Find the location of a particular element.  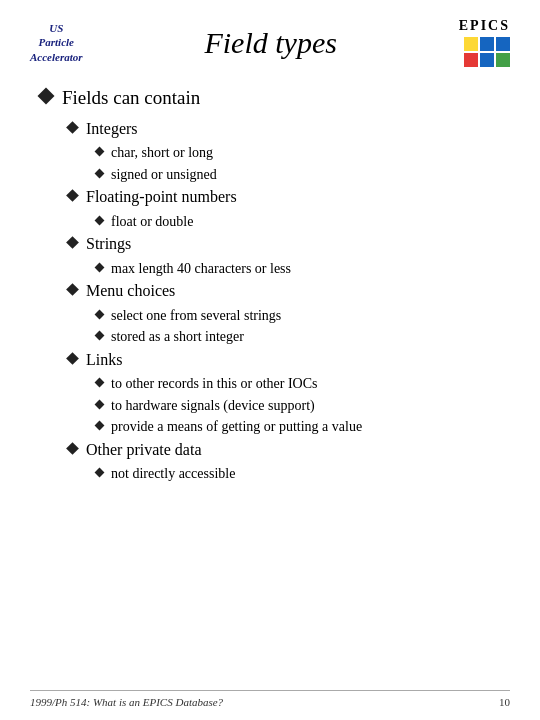

diamond-icon-l1 is located at coordinates (46, 96).